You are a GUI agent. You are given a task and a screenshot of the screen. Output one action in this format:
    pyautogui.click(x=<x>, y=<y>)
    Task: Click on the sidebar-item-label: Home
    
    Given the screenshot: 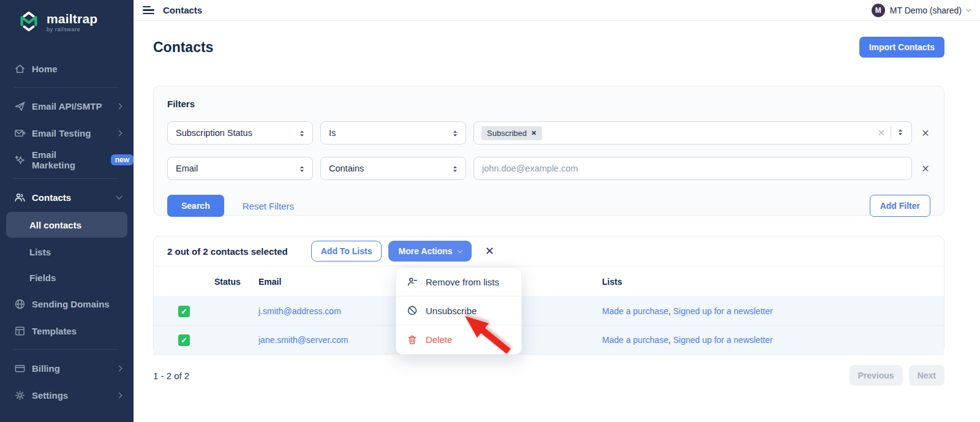 What is the action you would take?
    pyautogui.click(x=45, y=69)
    